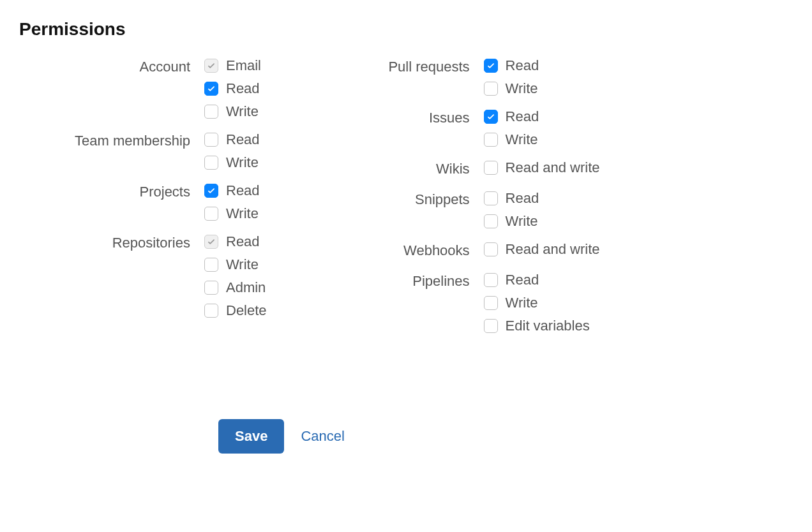 This screenshot has height=532, width=812. I want to click on option-label-account-read: Read, so click(243, 89).